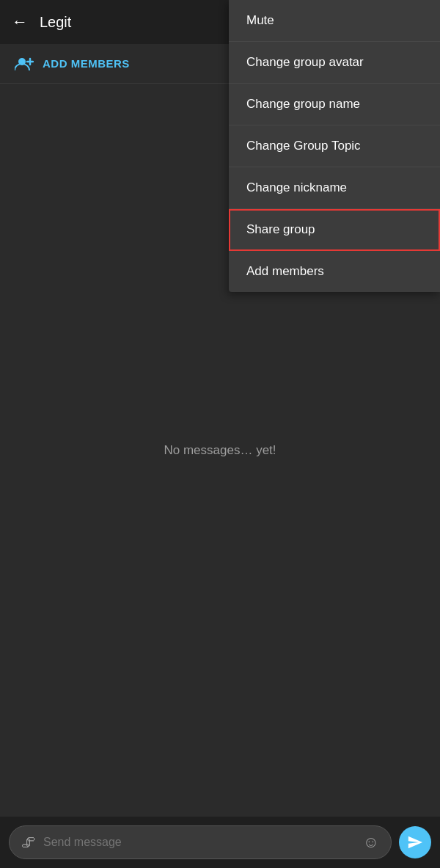 This screenshot has height=868, width=440. What do you see at coordinates (334, 104) in the screenshot?
I see `menu-item-change-name: Change group name` at bounding box center [334, 104].